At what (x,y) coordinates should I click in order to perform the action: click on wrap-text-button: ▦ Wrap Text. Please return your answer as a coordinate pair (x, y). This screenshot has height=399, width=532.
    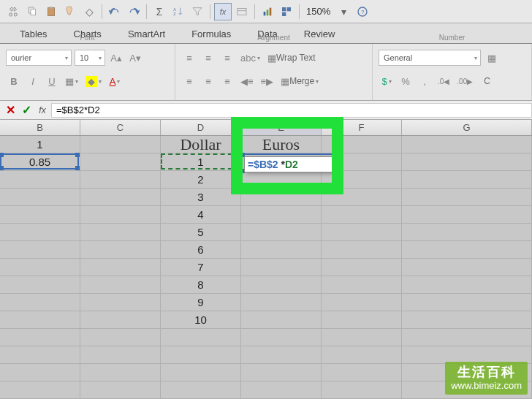
    Looking at the image, I should click on (292, 58).